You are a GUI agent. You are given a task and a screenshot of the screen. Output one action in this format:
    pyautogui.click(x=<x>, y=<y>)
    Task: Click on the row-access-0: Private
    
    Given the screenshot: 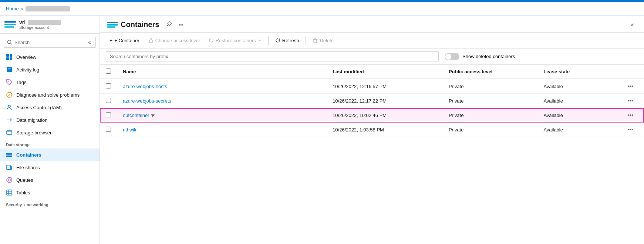 What is the action you would take?
    pyautogui.click(x=490, y=86)
    